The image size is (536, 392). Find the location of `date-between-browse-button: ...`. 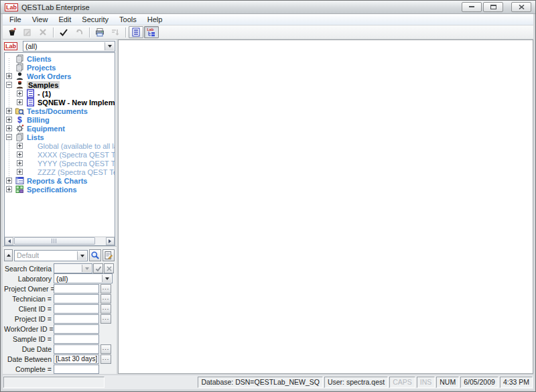

date-between-browse-button: ... is located at coordinates (106, 359).